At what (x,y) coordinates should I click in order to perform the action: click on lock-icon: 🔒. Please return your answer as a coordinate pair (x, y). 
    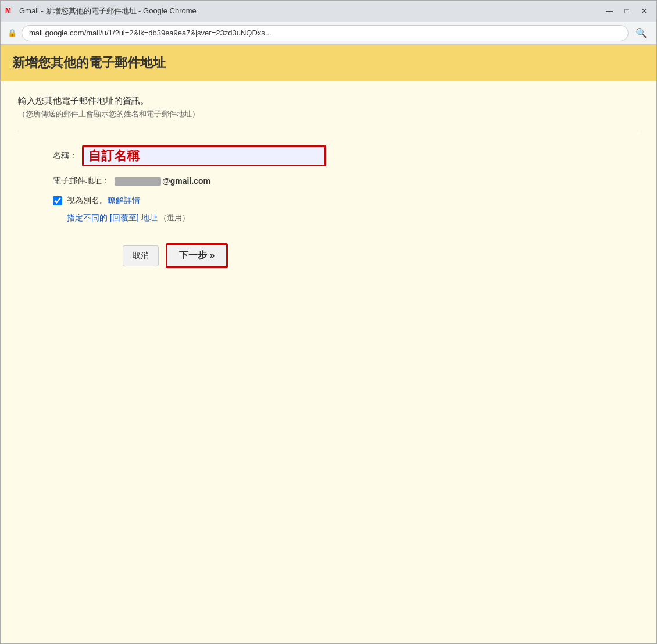
    Looking at the image, I should click on (12, 33).